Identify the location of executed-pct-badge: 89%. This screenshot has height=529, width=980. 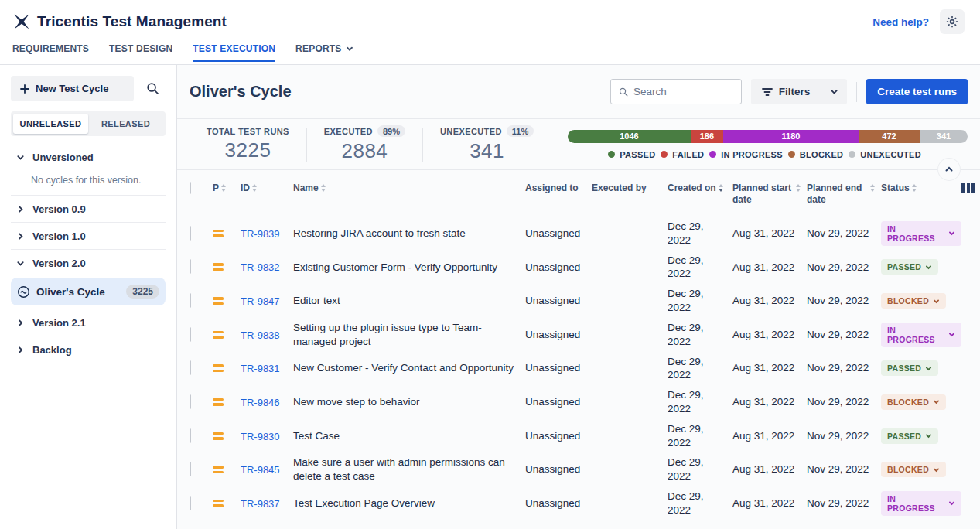
(391, 131).